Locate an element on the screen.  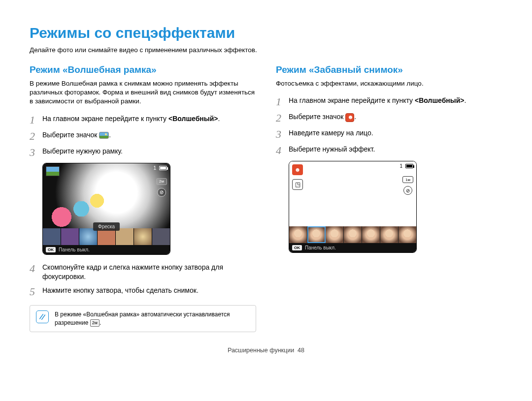
page-title: Режимы со спецэффектами is located at coordinates (266, 33).